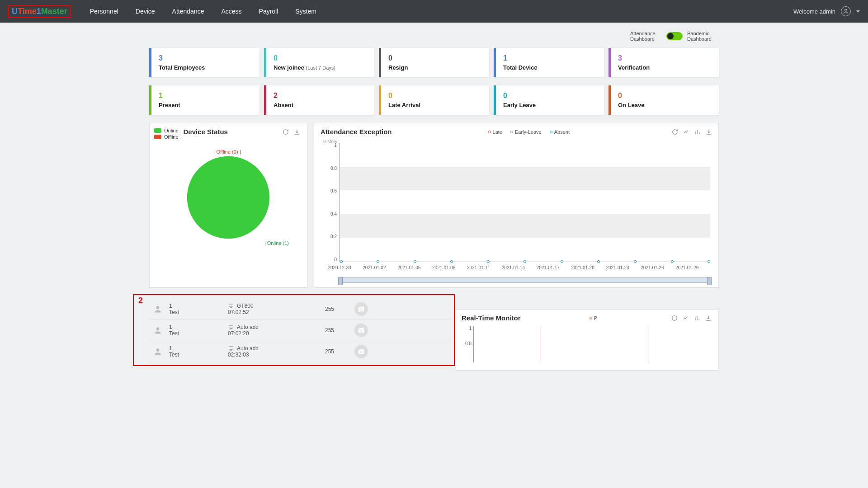 This screenshot has height=488, width=868. I want to click on pie-online-label: Online (1), so click(278, 243).